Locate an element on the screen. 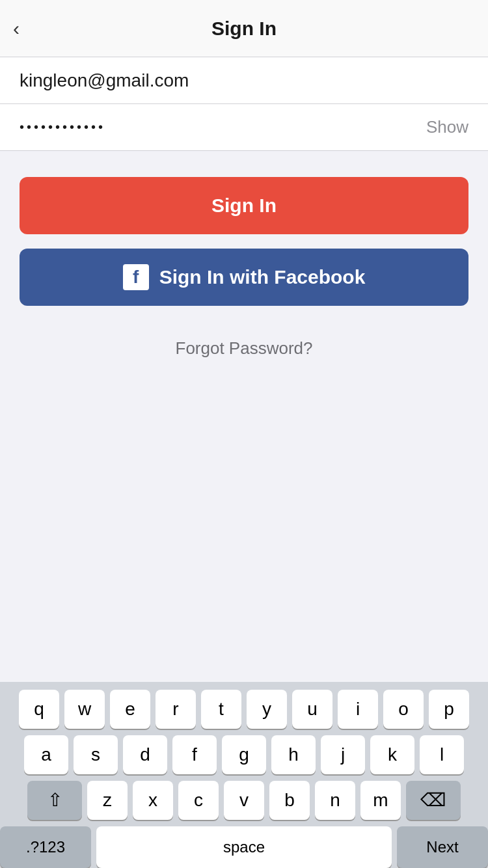  key-x: x is located at coordinates (153, 800).